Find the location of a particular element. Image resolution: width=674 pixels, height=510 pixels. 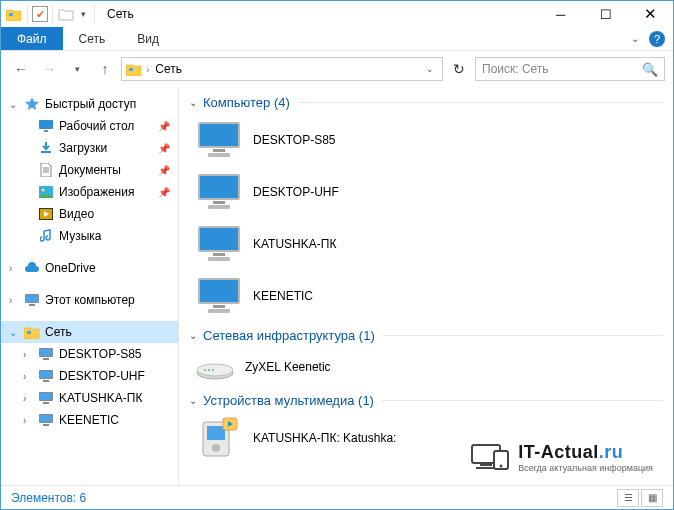

view-icons-button: ▦ is located at coordinates (652, 498).